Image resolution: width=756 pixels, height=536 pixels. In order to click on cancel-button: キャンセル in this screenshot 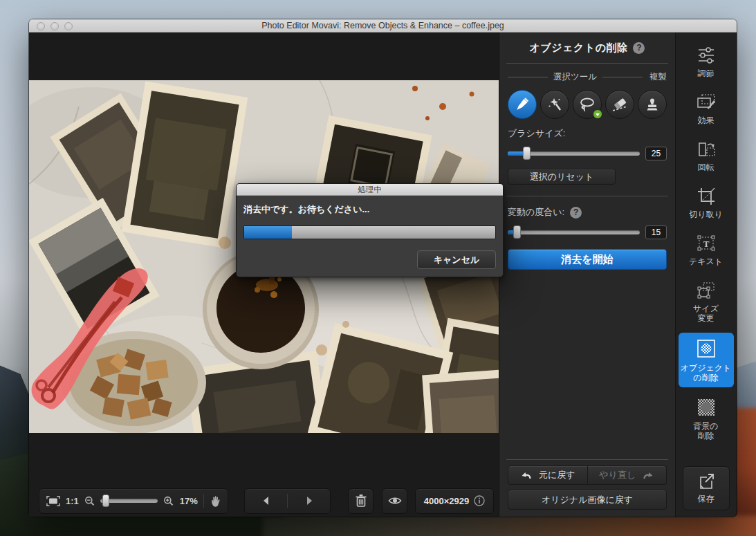, I will do `click(457, 260)`.